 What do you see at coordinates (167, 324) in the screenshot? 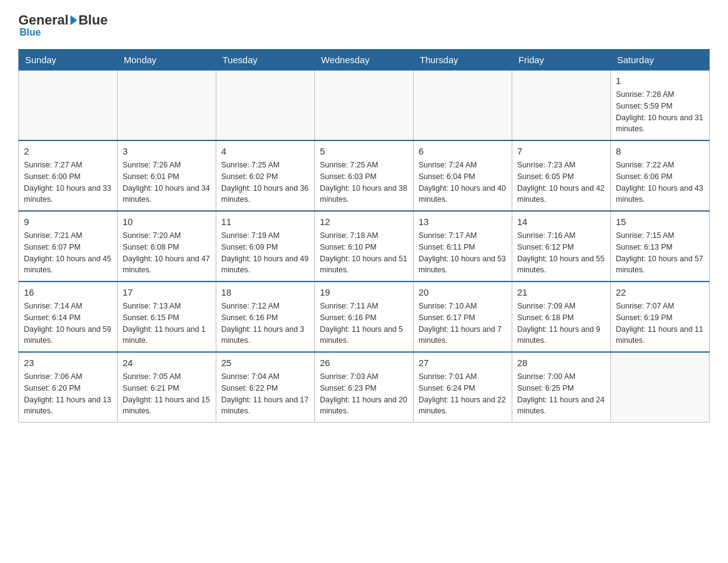
I see `day-info: Sunrise: 7:13 AM Sunset: 6:15 PM Dayligh…` at bounding box center [167, 324].